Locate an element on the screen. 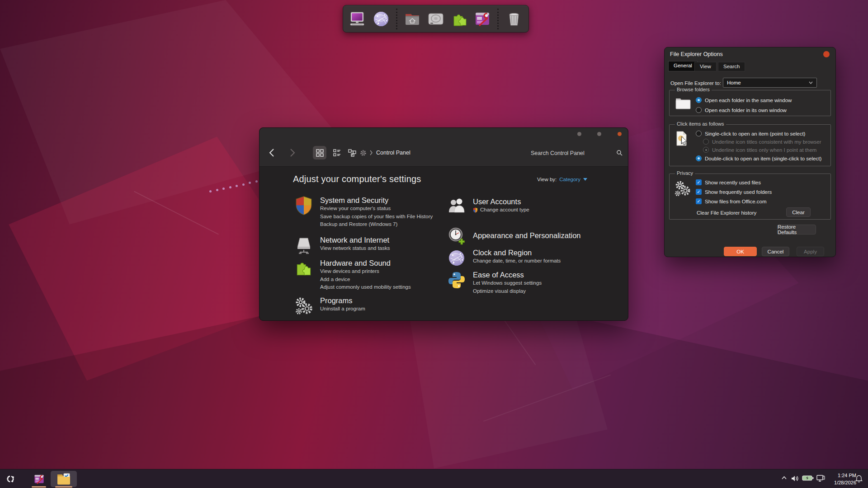 This screenshot has width=868, height=488. folder-white-icon is located at coordinates (683, 103).